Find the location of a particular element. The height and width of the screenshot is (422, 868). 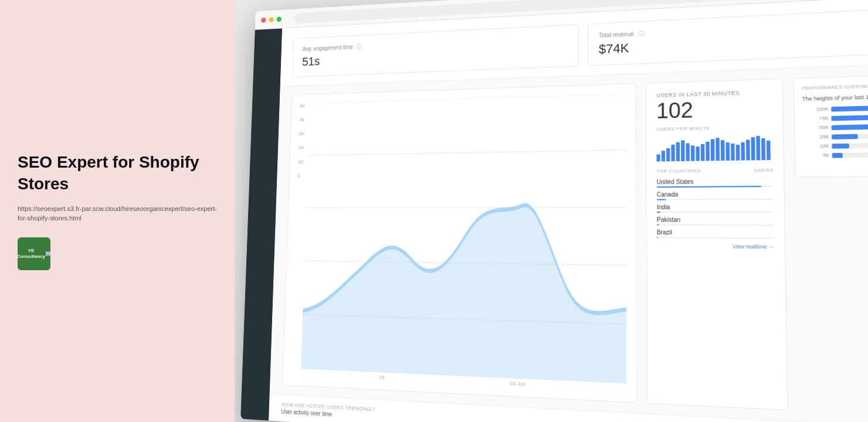

country-item-ca: Canada is located at coordinates (716, 195).